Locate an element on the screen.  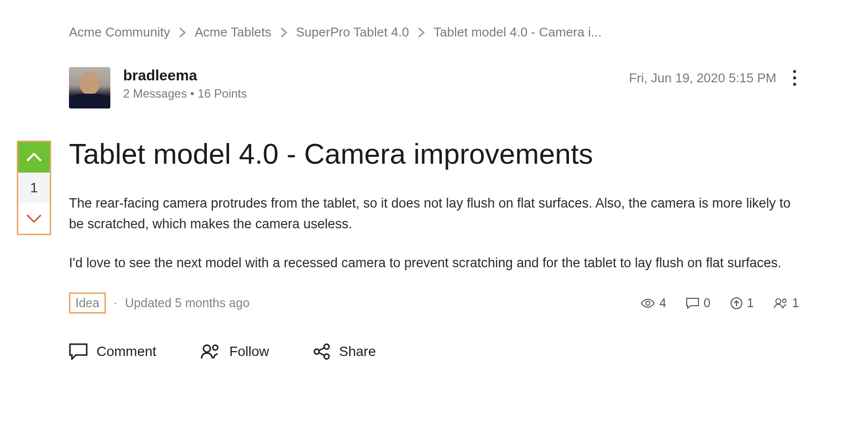
more-vertical-icon is located at coordinates (795, 78).